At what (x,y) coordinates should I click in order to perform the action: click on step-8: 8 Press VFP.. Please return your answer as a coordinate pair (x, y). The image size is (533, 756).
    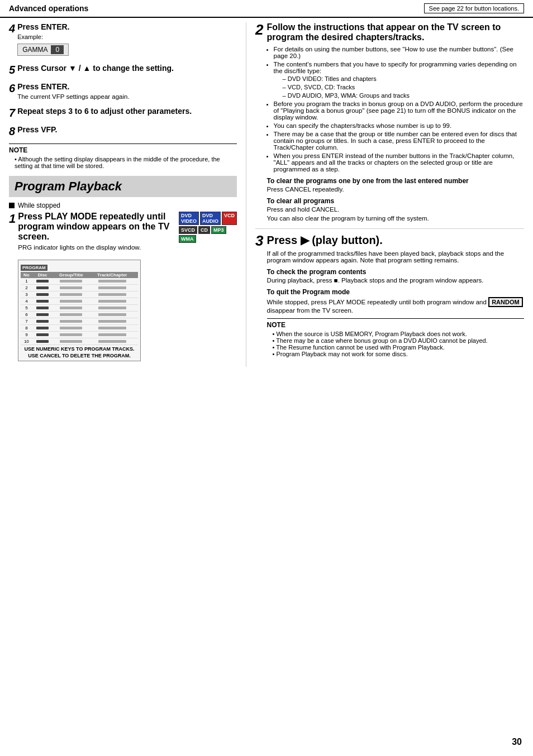
    Looking at the image, I should click on (123, 132).